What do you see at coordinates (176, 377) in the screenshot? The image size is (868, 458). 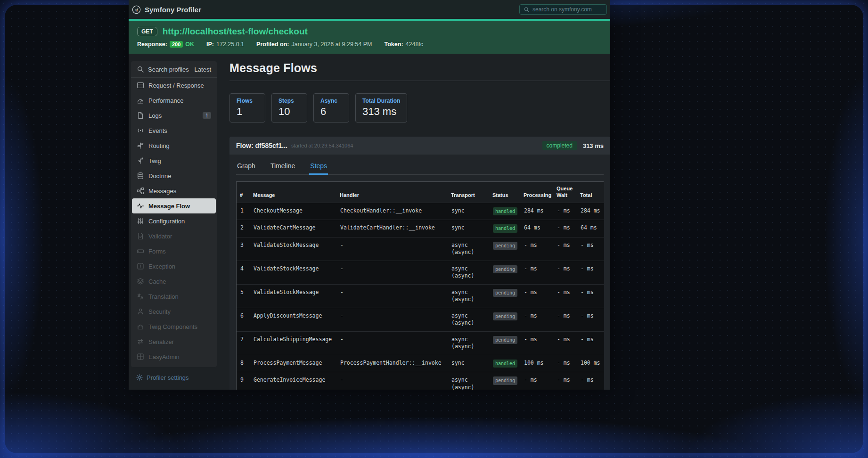 I see `profiler-settings-link: Profiler settings` at bounding box center [176, 377].